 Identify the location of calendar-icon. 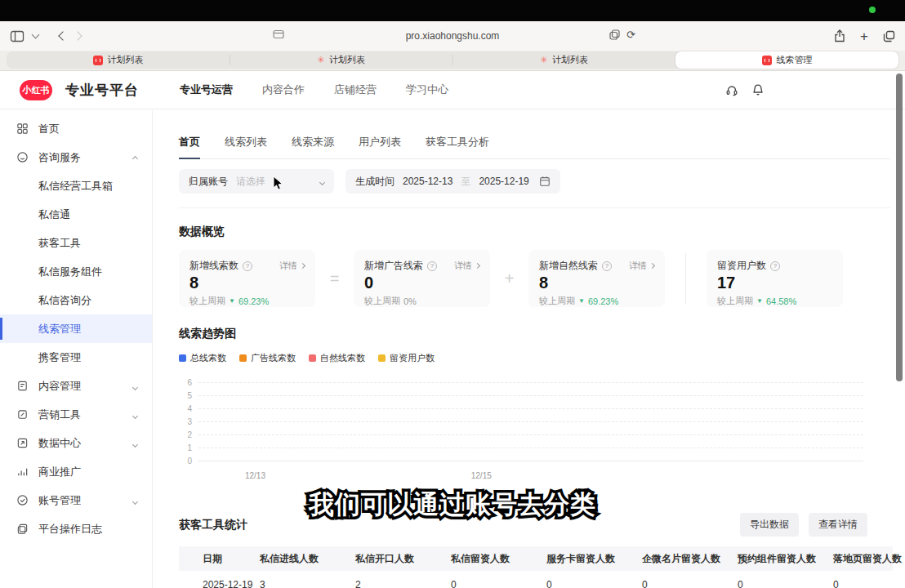
(545, 181).